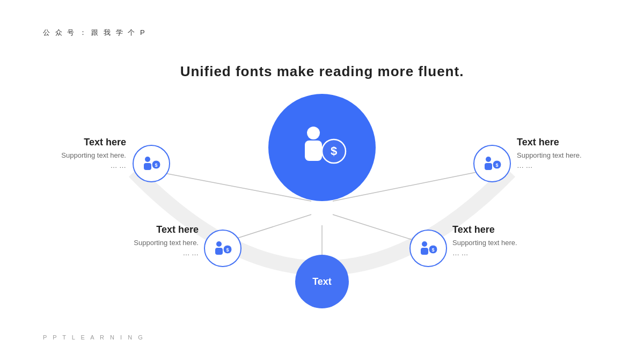  I want to click on text-block-bottom-left: Text here Supporting text here. … …, so click(157, 240).